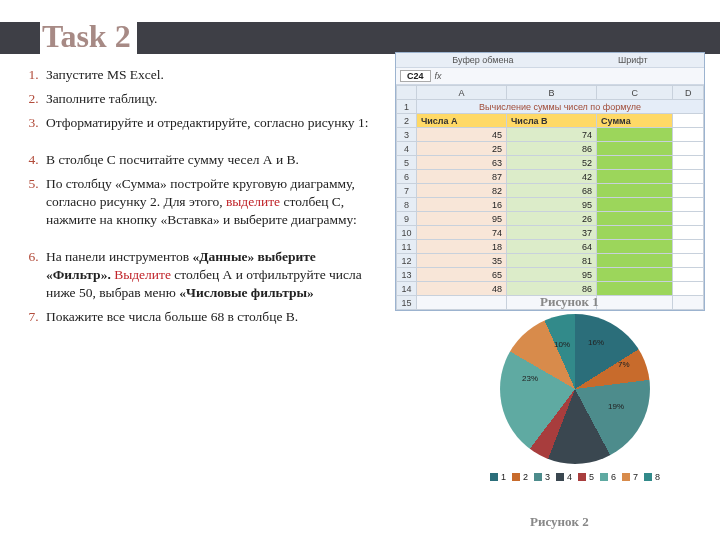 Image resolution: width=720 pixels, height=540 pixels. I want to click on cell: 86, so click(552, 149).